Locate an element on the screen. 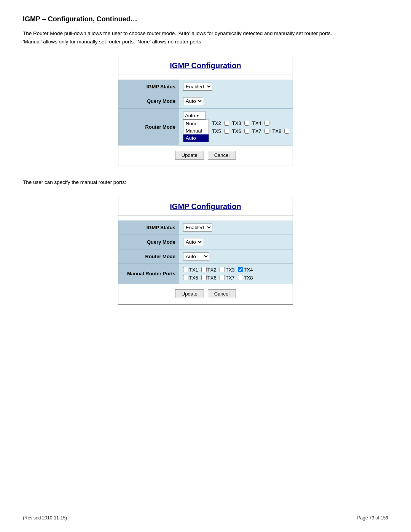 The width and height of the screenshot is (411, 532). query-mode-select-1: Auto is located at coordinates (193, 101).